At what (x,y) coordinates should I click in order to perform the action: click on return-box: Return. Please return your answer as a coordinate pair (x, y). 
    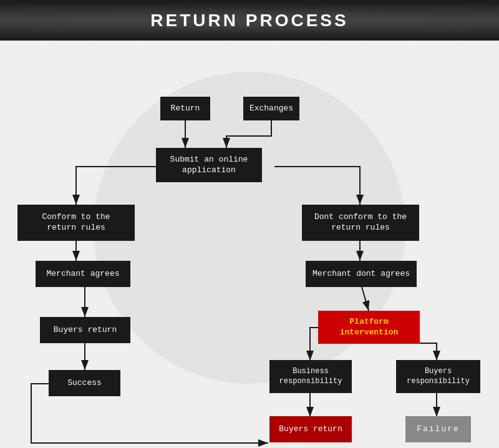
    Looking at the image, I should click on (185, 109).